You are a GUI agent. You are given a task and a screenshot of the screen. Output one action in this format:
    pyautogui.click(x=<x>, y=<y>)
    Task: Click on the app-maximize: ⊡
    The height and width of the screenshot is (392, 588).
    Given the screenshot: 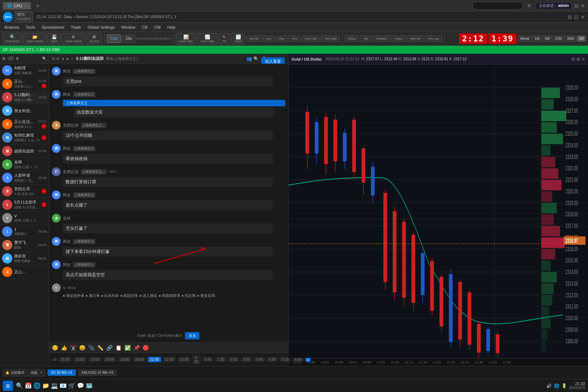 What is the action you would take?
    pyautogui.click(x=576, y=17)
    